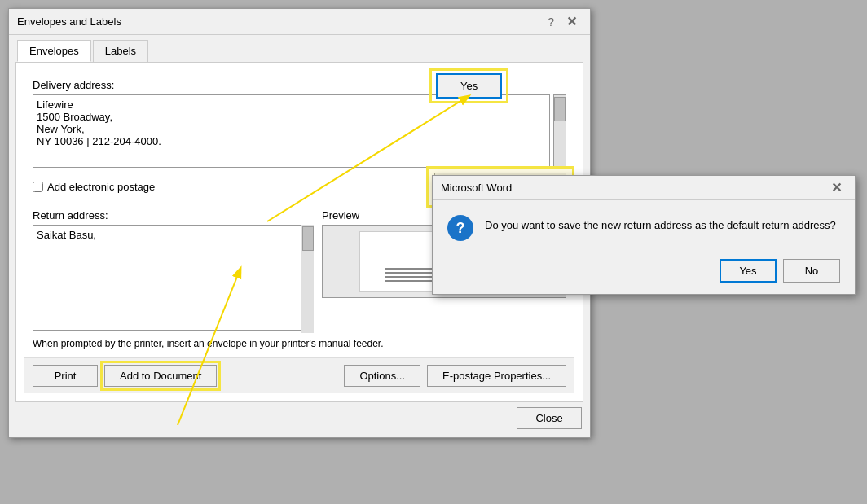 The height and width of the screenshot is (504, 867). Describe the element at coordinates (560, 131) in the screenshot. I see `delivery-scrollbar` at that location.